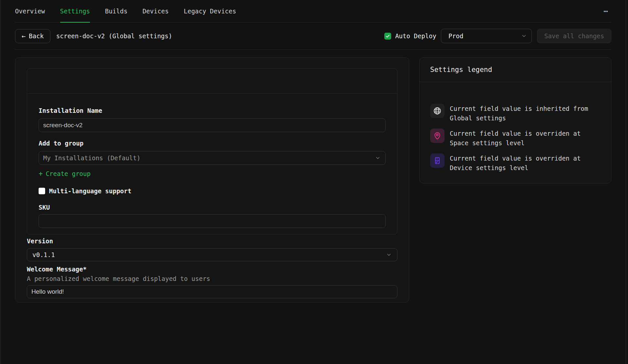  I want to click on legend-item-device: Current field value is overriden at Devi…, so click(515, 163).